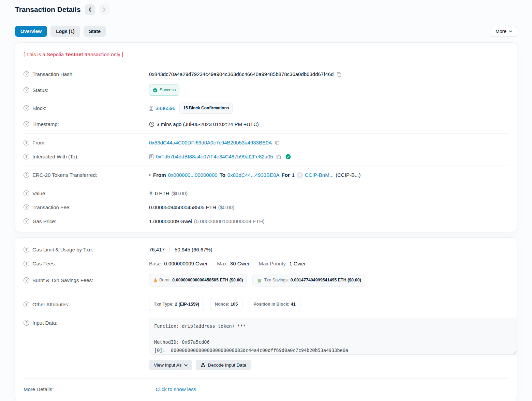 Image resolution: width=532 pixels, height=401 pixels. Describe the element at coordinates (63, 280) in the screenshot. I see `burnt-fees-label: Burnt & Txn Savings Fees:` at that location.